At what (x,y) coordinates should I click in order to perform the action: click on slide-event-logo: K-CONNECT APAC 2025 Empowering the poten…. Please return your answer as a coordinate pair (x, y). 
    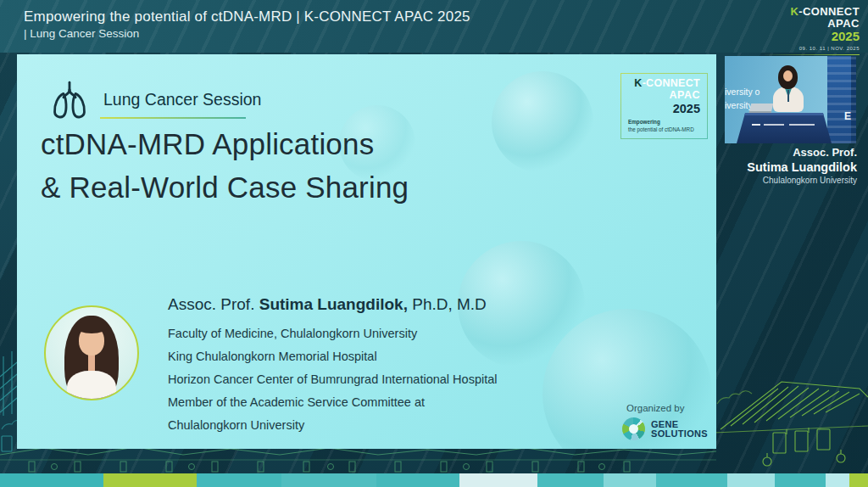
    Looking at the image, I should click on (665, 106).